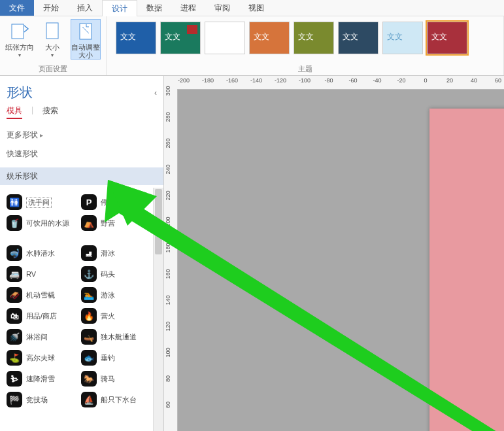 The image size is (504, 431). I want to click on shape-item: P停车, so click(117, 202).